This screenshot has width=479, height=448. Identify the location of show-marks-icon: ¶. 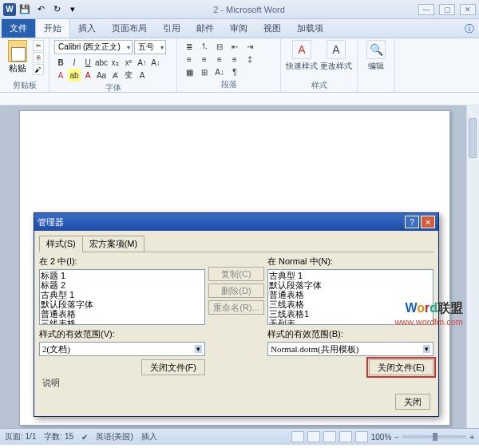
(235, 72).